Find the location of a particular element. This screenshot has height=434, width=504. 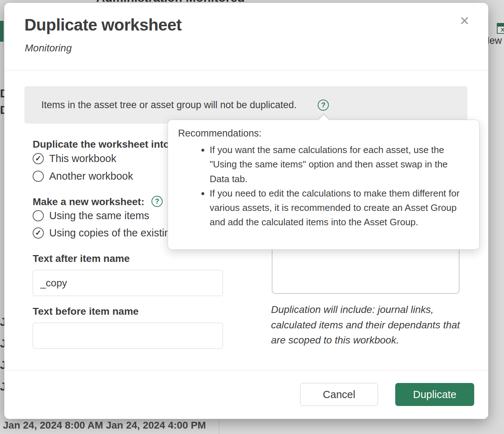

duplication-note: Duplication will include: journal links,… is located at coordinates (366, 325).